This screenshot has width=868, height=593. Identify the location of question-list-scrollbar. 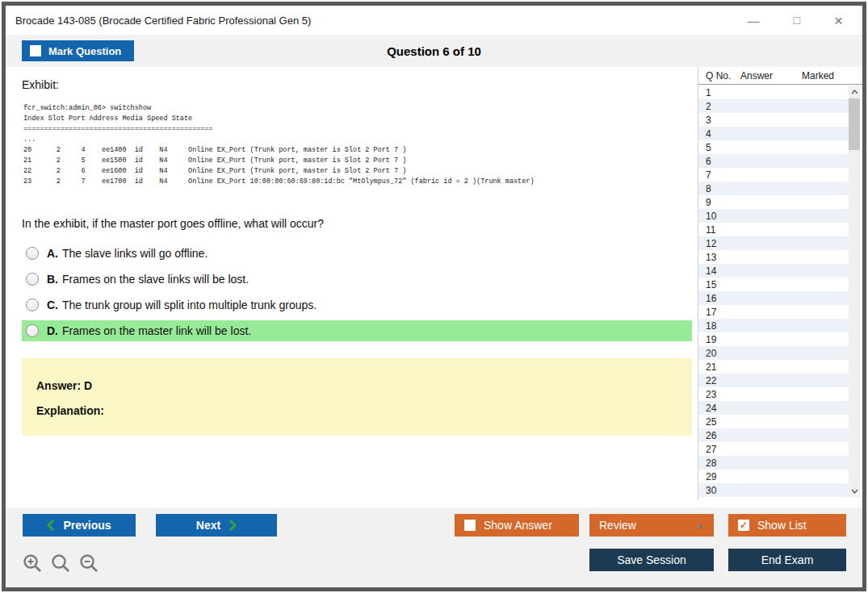
(854, 291).